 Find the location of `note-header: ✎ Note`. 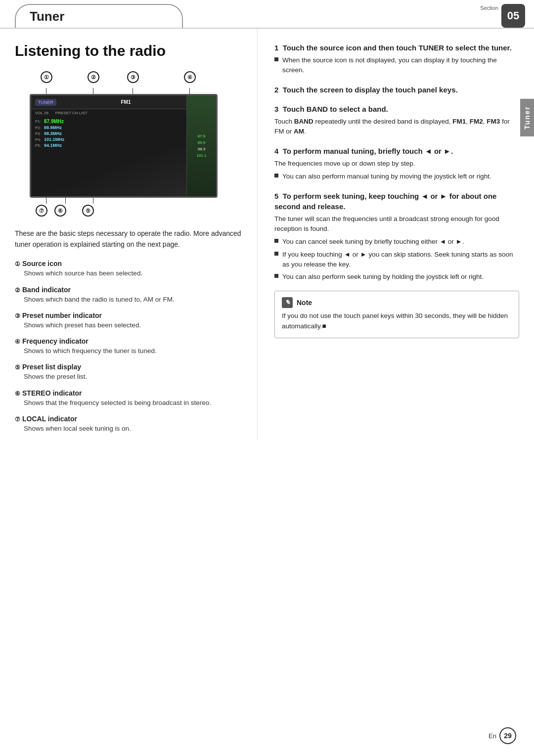

note-header: ✎ Note is located at coordinates (397, 303).